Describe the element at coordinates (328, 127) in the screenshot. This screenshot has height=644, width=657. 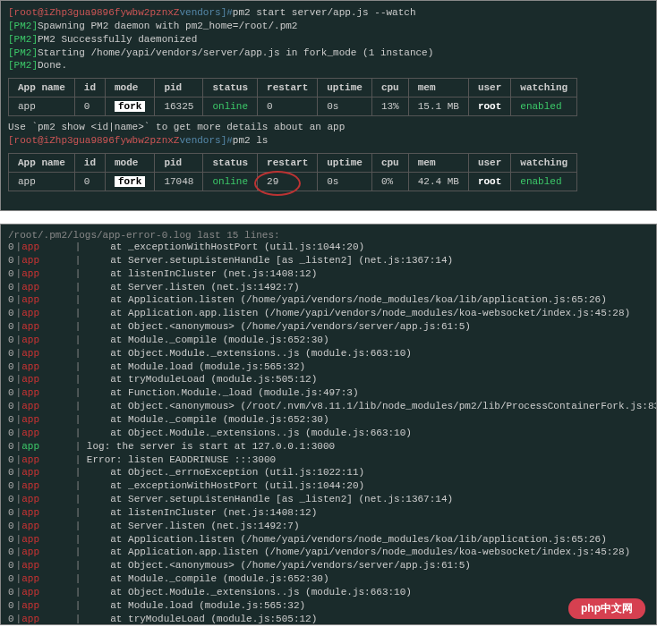
I see `detail-hint: Use `pm2 show <id|name>` to get more det…` at that location.